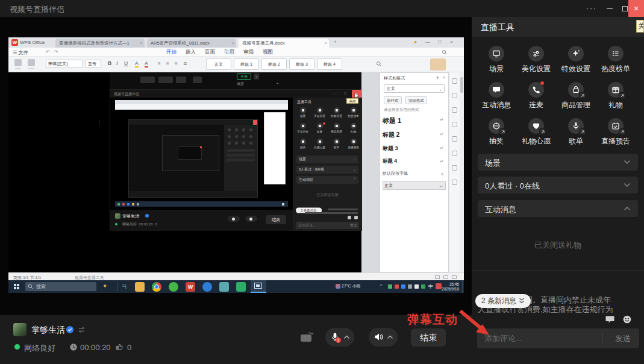  I want to click on underline-icon: U, so click(126, 63).